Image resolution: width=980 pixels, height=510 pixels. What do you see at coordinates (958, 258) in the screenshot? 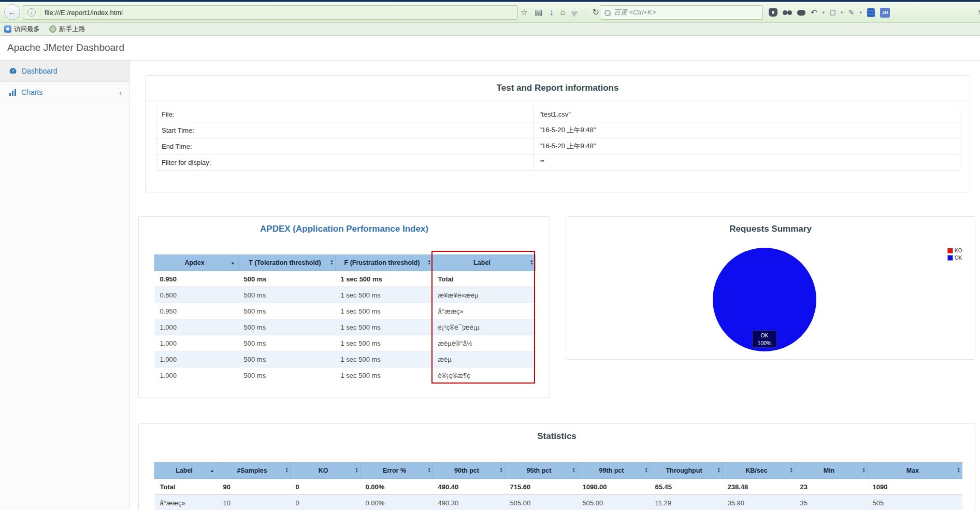
I see `legend-label: OK` at bounding box center [958, 258].